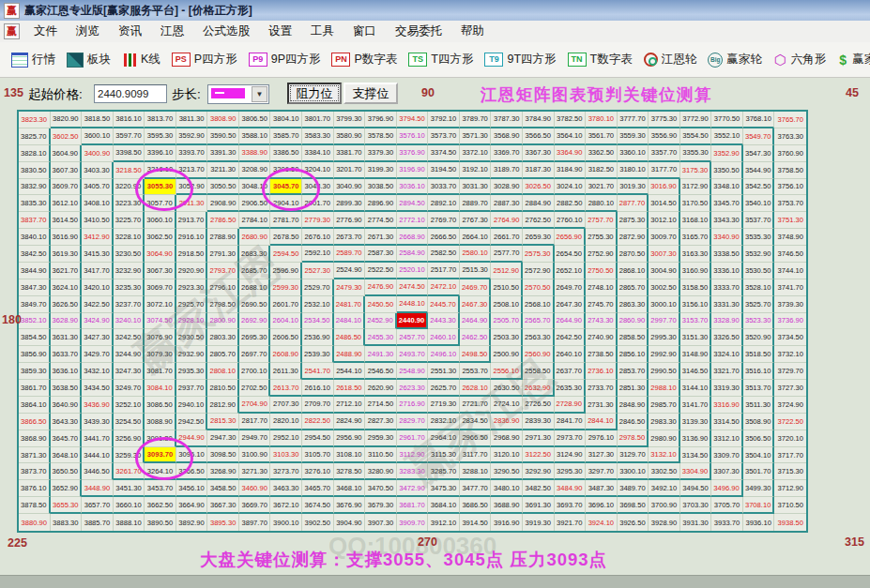  I want to click on matrix-cell: 2520.10, so click(413, 271).